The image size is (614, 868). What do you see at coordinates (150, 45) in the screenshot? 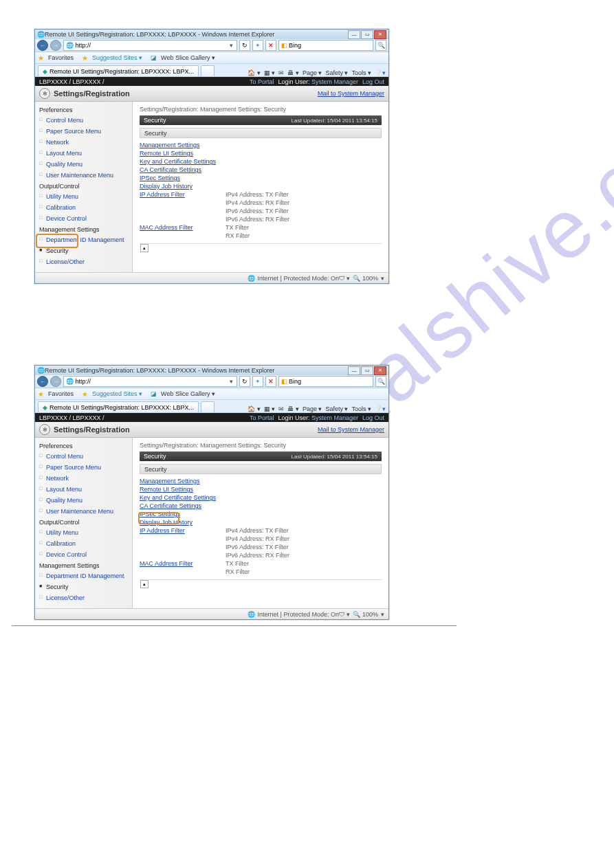
I see `address-field: 🌐 http:// ▾` at bounding box center [150, 45].